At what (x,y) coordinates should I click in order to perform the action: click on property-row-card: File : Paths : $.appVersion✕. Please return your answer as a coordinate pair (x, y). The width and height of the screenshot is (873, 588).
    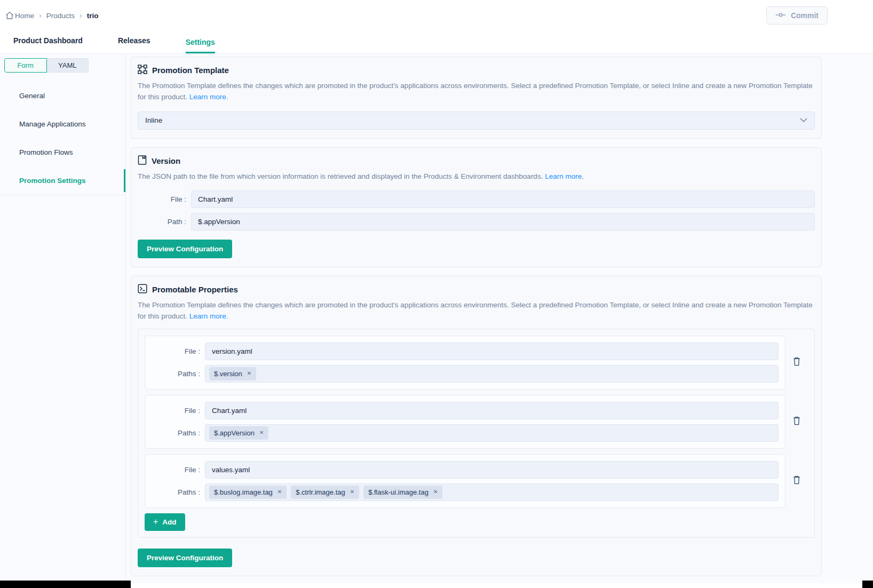
    Looking at the image, I should click on (465, 422).